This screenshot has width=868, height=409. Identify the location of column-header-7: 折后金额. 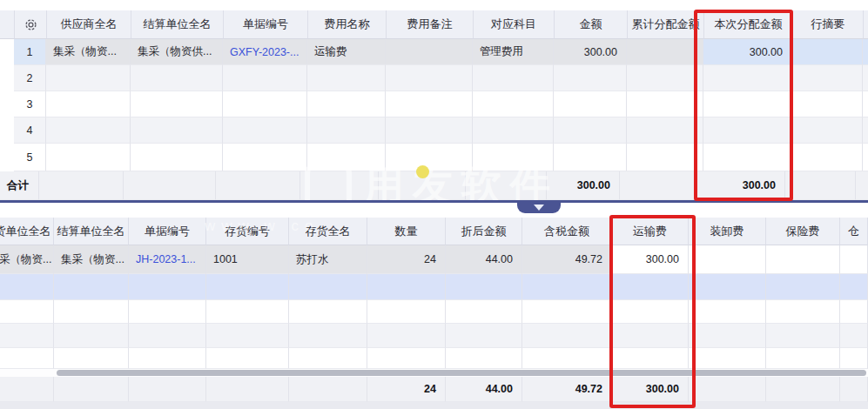
(484, 231).